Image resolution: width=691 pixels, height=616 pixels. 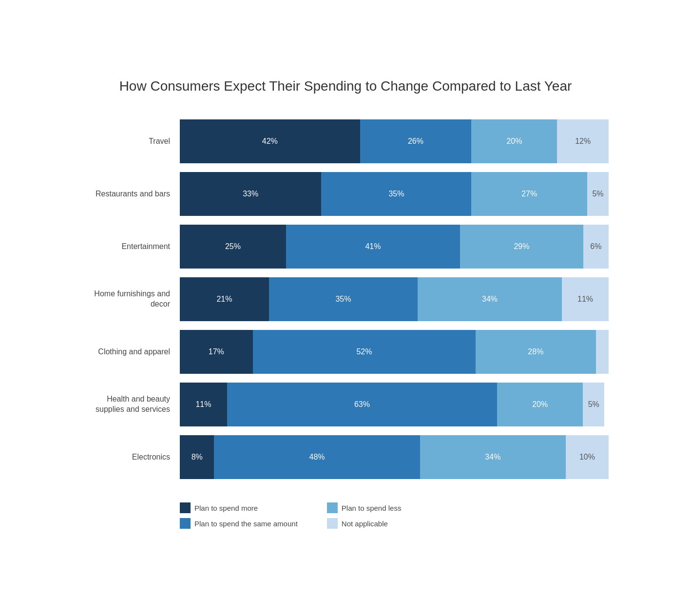 I want to click on legend-label: Plan to spend more, so click(x=226, y=508).